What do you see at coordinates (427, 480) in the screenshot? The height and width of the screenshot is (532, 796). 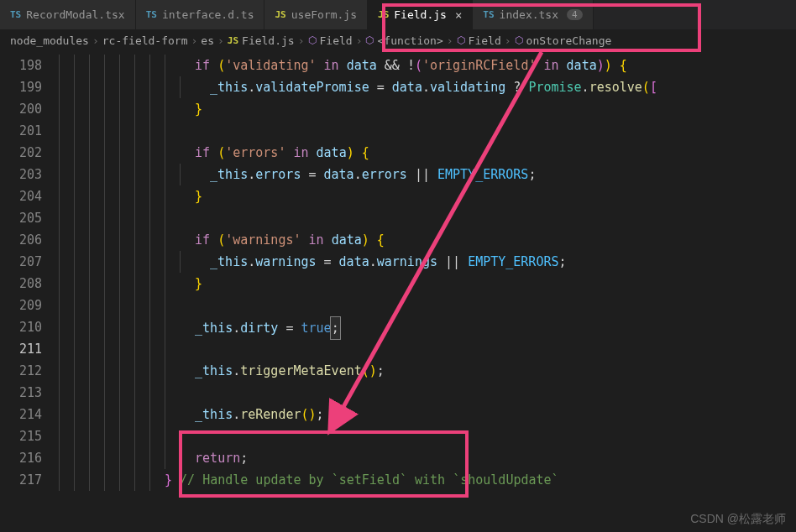 I see `code-line: } // Handle update by `setField` with `s…` at bounding box center [427, 480].